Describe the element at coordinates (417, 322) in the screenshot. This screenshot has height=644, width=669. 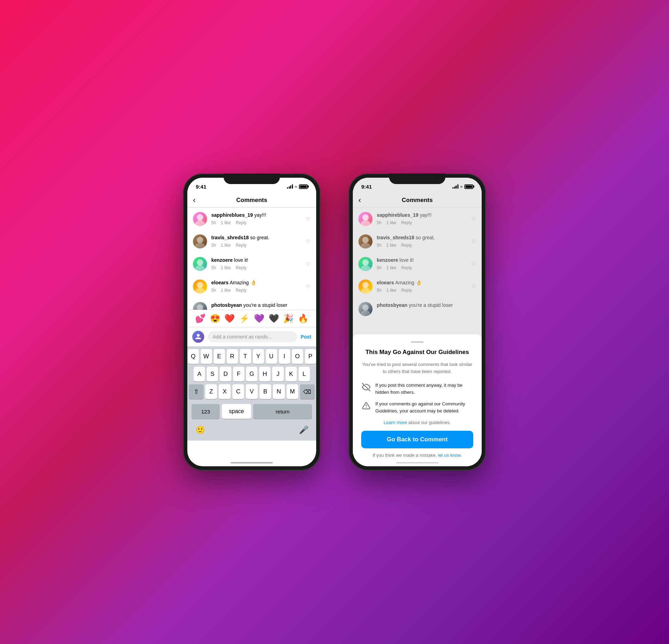
I see `right-phone-screen: 9:41 ≈ ‹ Comments` at that location.